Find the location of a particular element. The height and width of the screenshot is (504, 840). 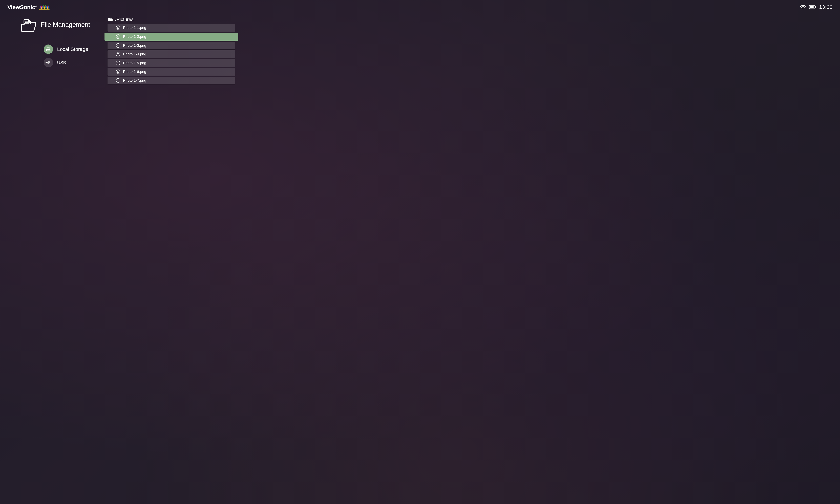

file-name: Photo 1-7.png is located at coordinates (135, 80).